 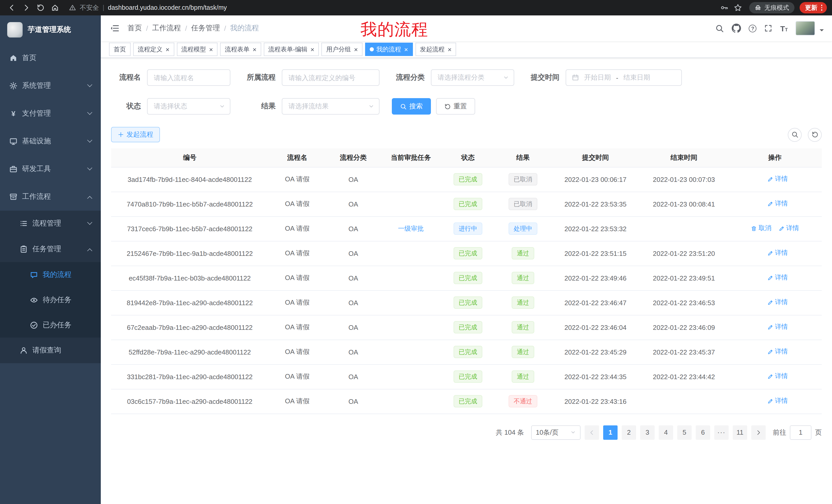 I want to click on tab: 流程定义 ×, so click(x=153, y=49).